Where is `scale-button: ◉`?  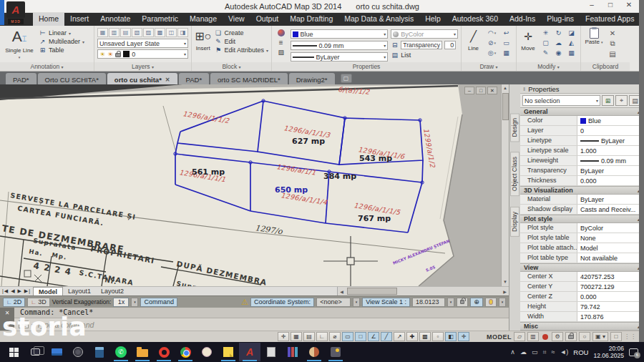
scale-button: ◉ is located at coordinates (558, 53).